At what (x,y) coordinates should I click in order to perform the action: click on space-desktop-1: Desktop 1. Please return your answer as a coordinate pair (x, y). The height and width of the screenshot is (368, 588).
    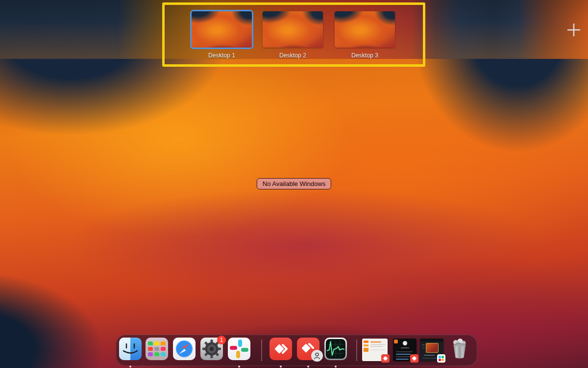
    Looking at the image, I should click on (221, 35).